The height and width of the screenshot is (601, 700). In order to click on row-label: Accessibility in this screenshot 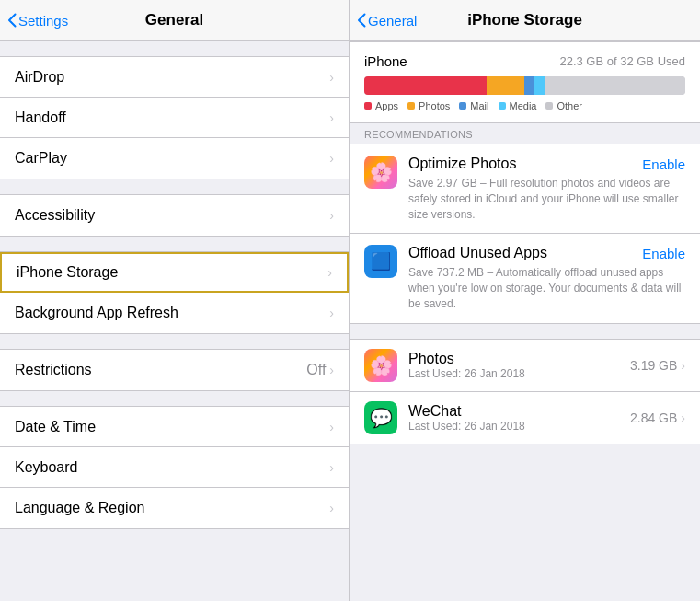, I will do `click(55, 215)`.